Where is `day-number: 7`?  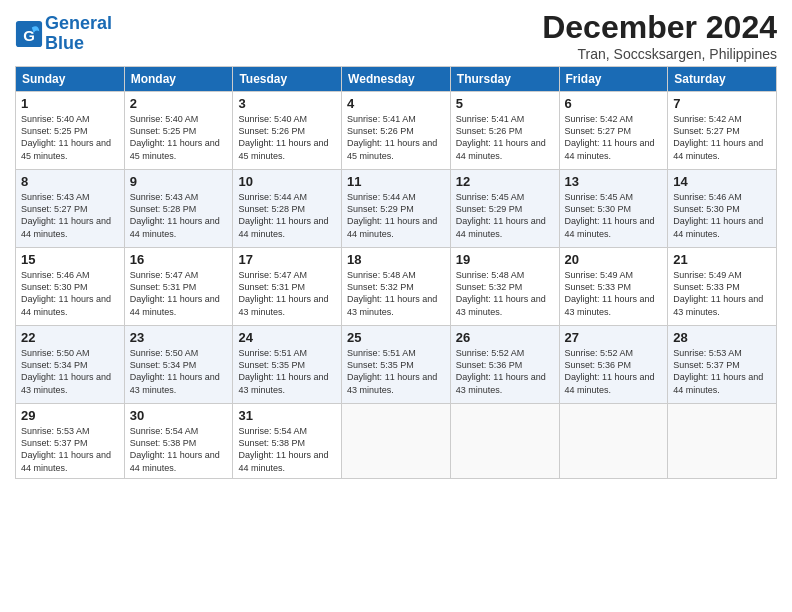
day-number: 7 is located at coordinates (722, 104).